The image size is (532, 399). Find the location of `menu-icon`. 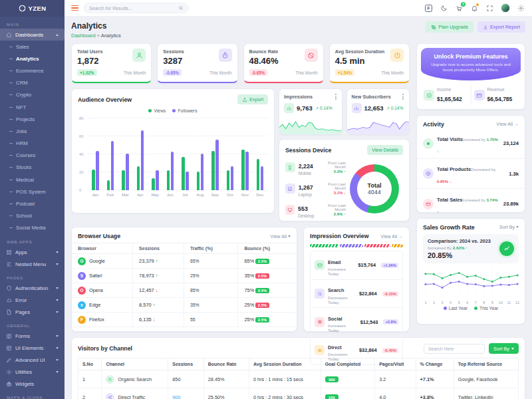

menu-icon is located at coordinates (9, 265).